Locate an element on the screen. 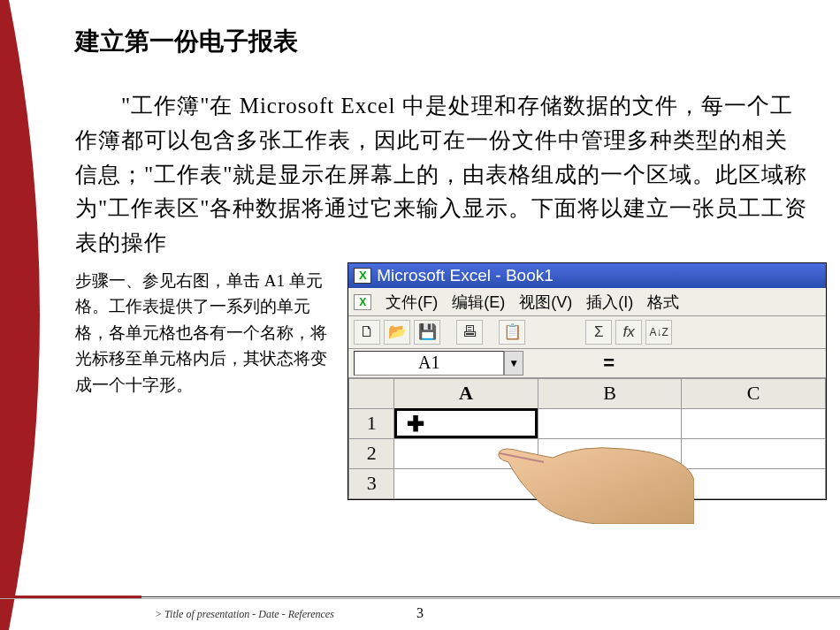  excel-app-icon: X is located at coordinates (363, 276).